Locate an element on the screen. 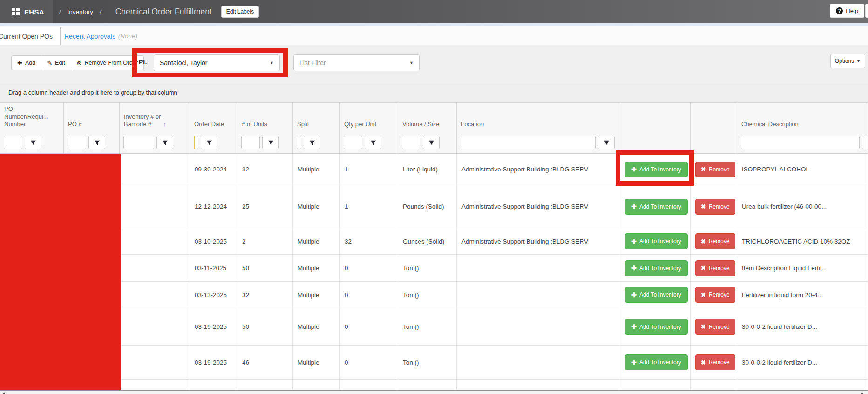 Image resolution: width=868 pixels, height=394 pixels. column-header-po: PO # is located at coordinates (92, 117).